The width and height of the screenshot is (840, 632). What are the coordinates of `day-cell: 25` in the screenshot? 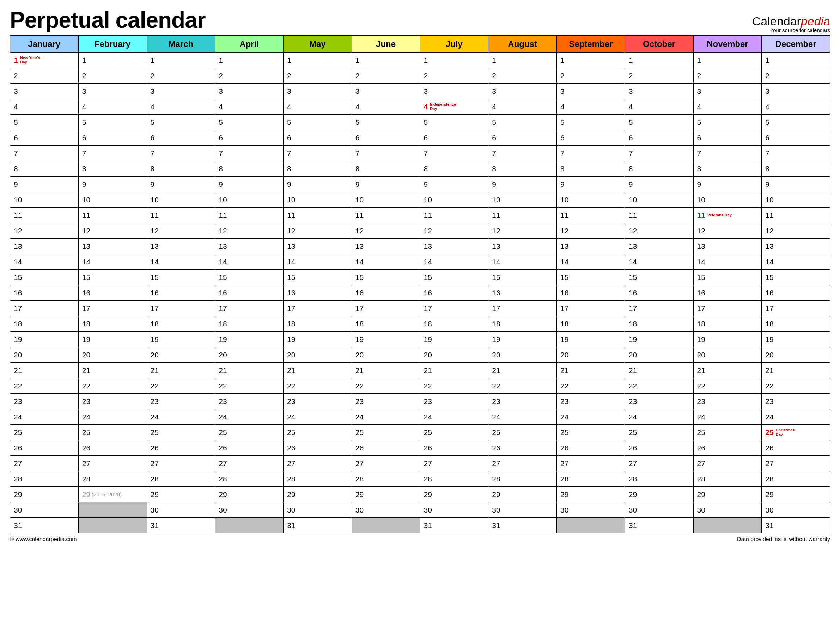 It's located at (249, 433).